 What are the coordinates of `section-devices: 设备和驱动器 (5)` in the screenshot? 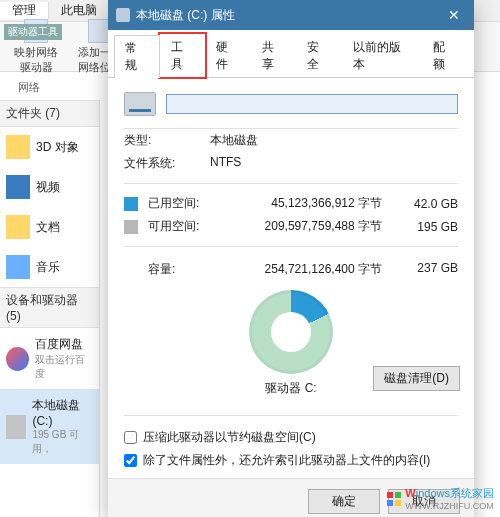 It's located at (50, 308).